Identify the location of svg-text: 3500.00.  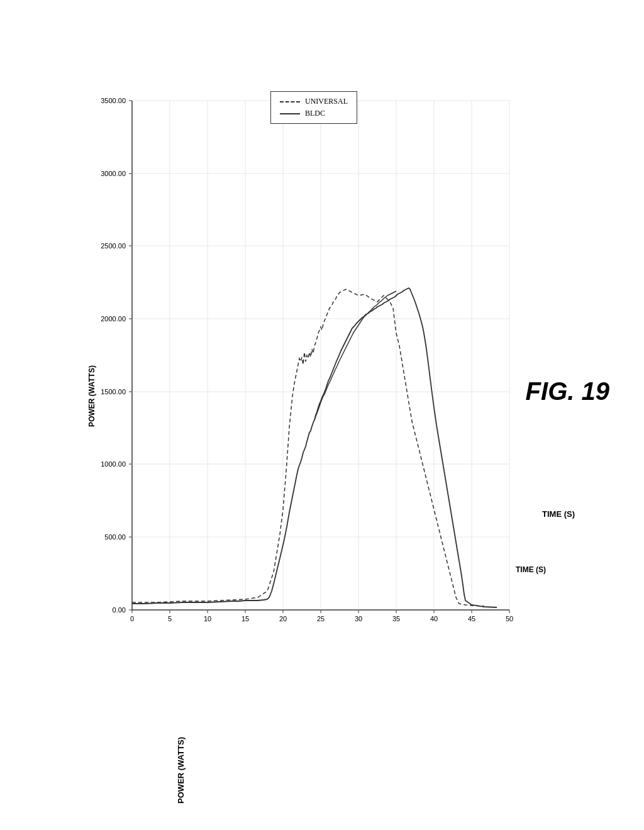
(113, 101).